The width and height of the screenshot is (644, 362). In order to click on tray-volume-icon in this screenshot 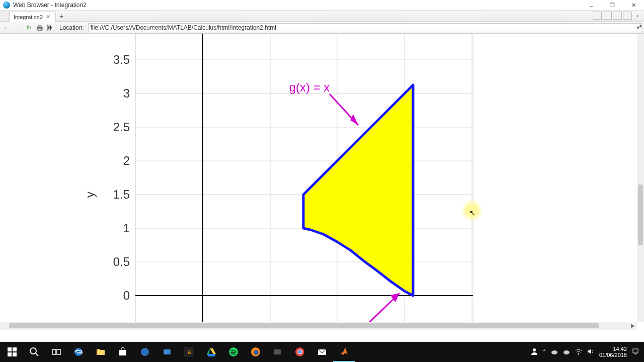, I will do `click(591, 352)`.